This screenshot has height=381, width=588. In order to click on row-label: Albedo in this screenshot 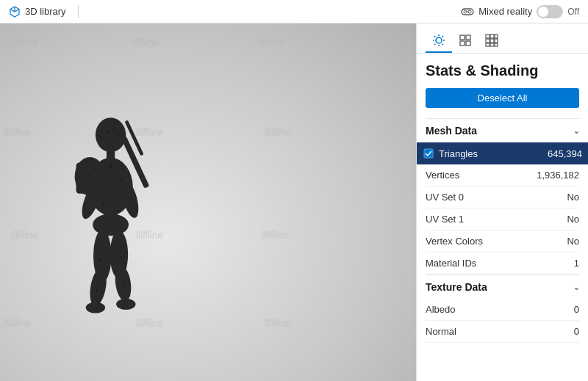, I will do `click(440, 310)`.